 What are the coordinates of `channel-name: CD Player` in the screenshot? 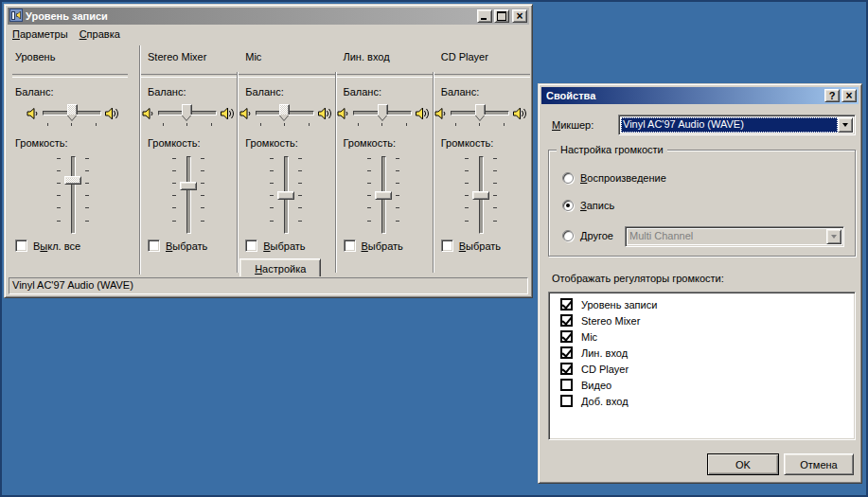 It's located at (481, 55).